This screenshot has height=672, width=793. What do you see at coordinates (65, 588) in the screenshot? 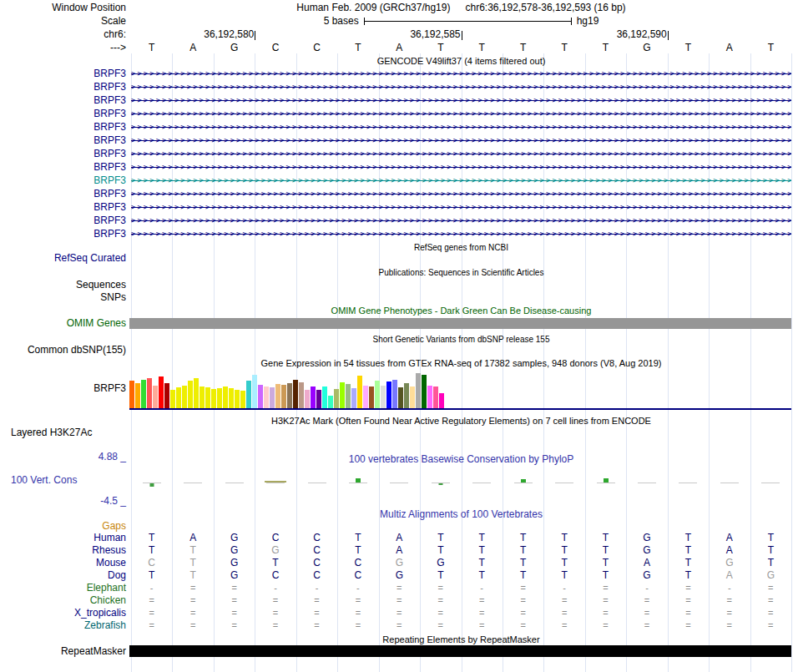
I see `species-label: Elephant` at bounding box center [65, 588].